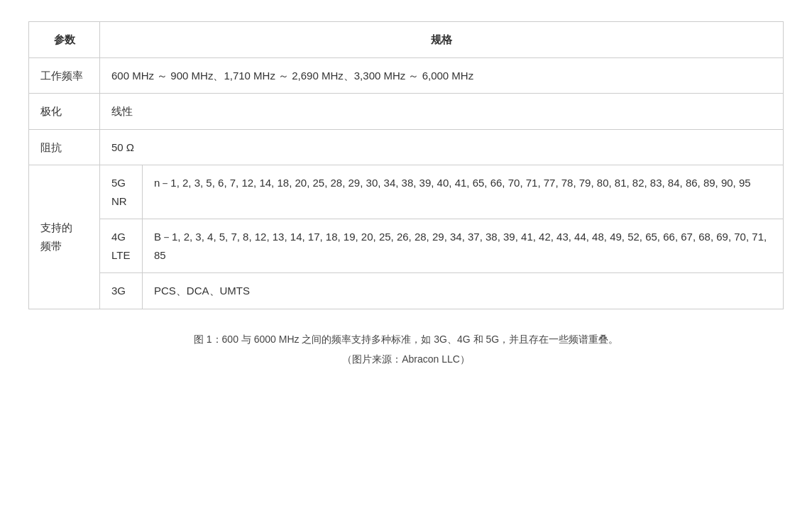 Image resolution: width=812 pixels, height=518 pixels. What do you see at coordinates (463, 246) in the screenshot?
I see `spec-cell-4g: B－1, 2, 3, 4, 5, 7, 8, 12, 13, 14, 17, 1…` at bounding box center [463, 246].